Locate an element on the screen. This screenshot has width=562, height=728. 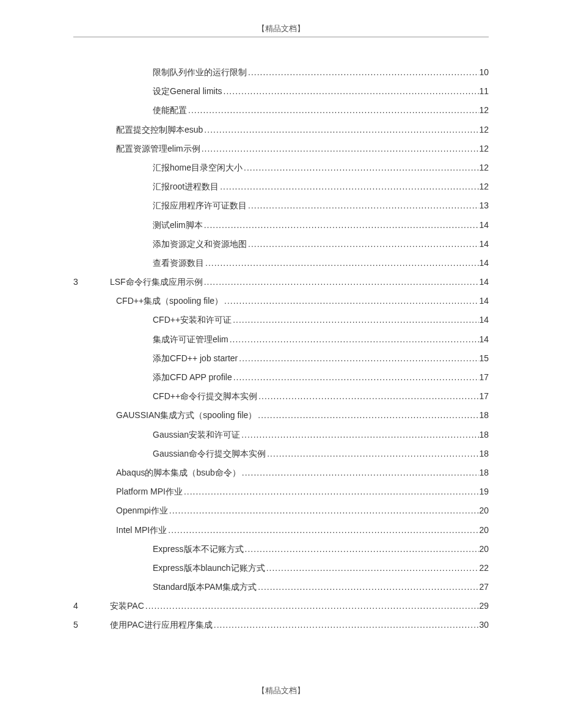
toc-page-number: 13 is located at coordinates (484, 205).